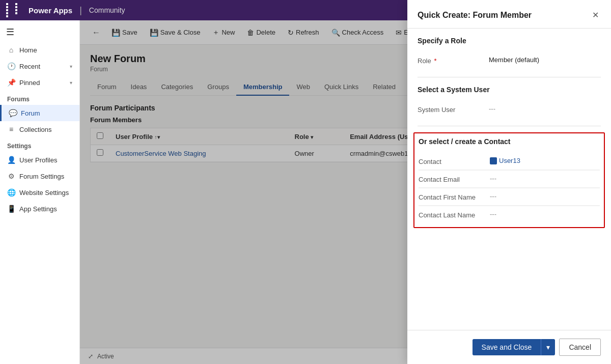 The image size is (611, 364). What do you see at coordinates (11, 82) in the screenshot?
I see `pinned-icon: 📌` at bounding box center [11, 82].